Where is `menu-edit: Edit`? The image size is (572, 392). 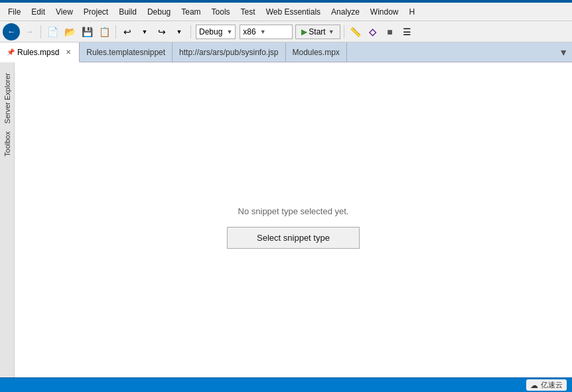
menu-edit: Edit is located at coordinates (38, 12).